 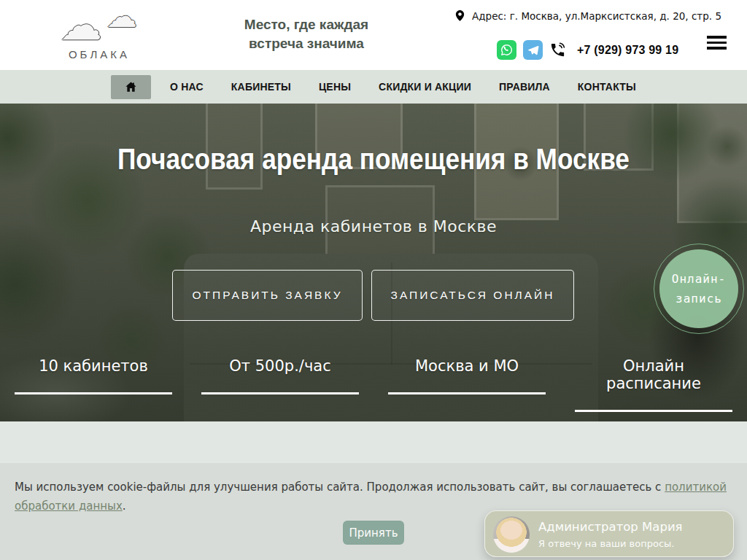 What do you see at coordinates (124, 506) in the screenshot?
I see `cookie-text-suffix: .` at bounding box center [124, 506].